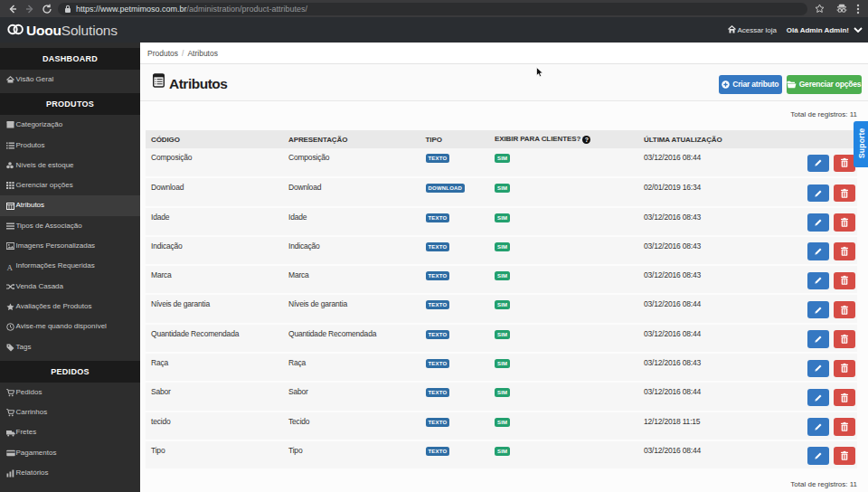 The image size is (868, 492). I want to click on svg-text: A, so click(11, 267).